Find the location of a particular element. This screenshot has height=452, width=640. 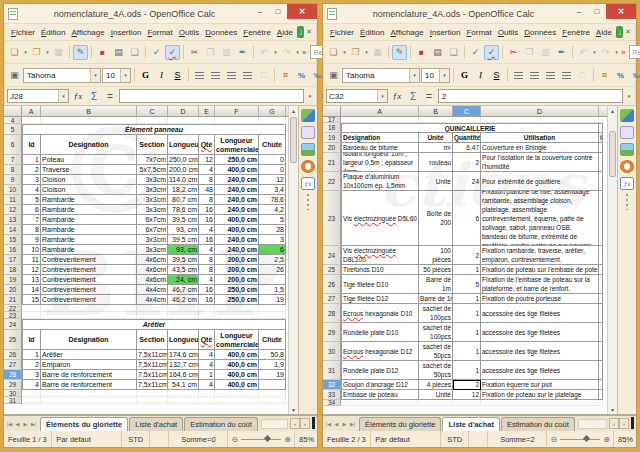

toolbar-overflow-icon: » is located at coordinates (623, 52).